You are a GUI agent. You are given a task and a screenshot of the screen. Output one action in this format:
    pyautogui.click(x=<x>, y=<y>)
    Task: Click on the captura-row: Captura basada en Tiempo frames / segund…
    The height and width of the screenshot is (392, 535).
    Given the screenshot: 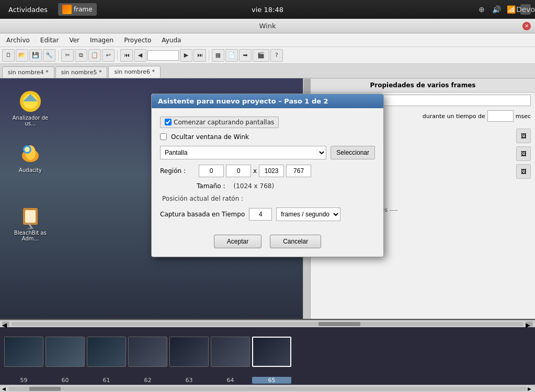 What is the action you would take?
    pyautogui.click(x=268, y=214)
    